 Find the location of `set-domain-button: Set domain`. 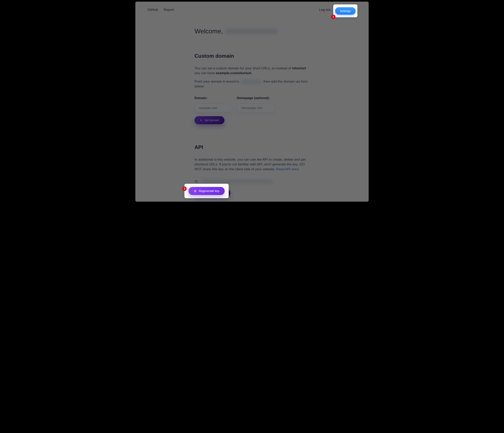

set-domain-button: Set domain is located at coordinates (210, 120).